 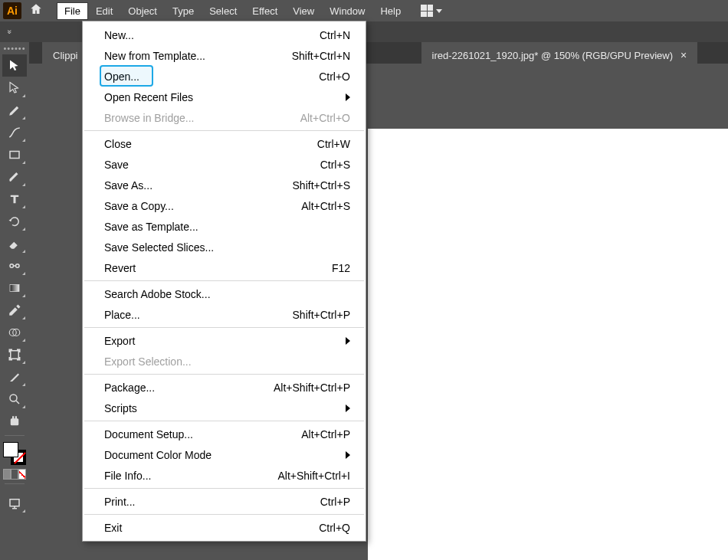 What do you see at coordinates (15, 110) in the screenshot?
I see `pen-tool` at bounding box center [15, 110].